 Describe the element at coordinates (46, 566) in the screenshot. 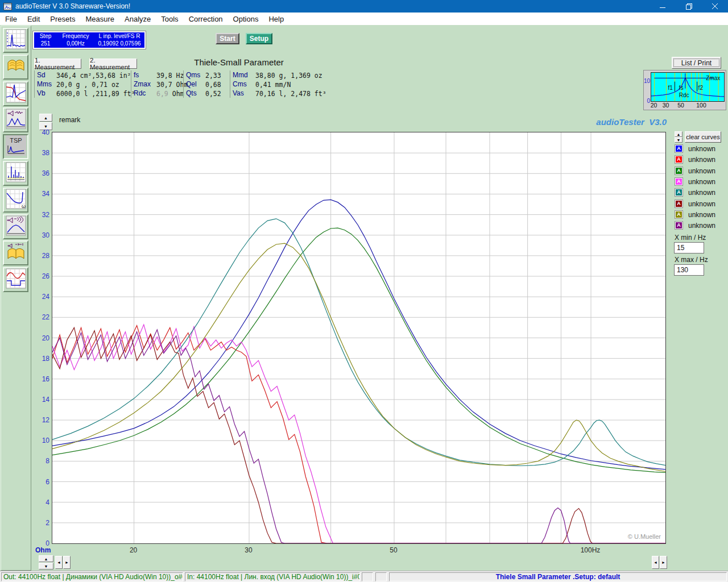

I see `y-zoom-down-button: ▼` at that location.